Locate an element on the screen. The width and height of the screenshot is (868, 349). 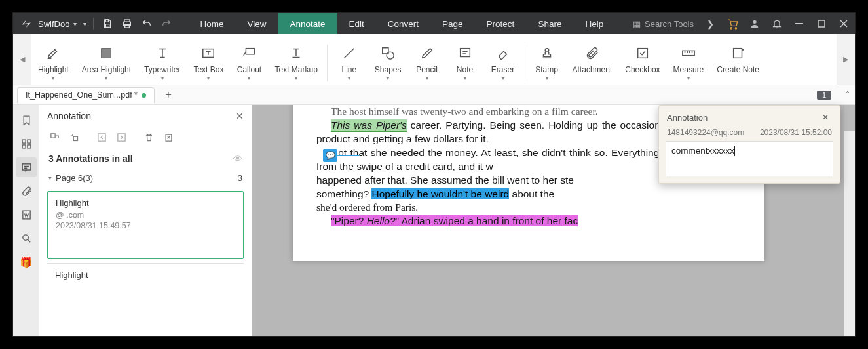
tab-protect: Protect is located at coordinates (500, 24).